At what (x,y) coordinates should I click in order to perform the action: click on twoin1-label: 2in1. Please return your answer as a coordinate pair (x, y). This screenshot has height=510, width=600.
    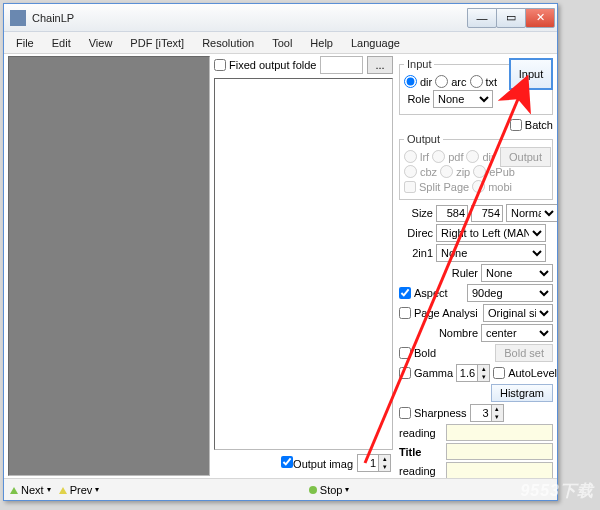
    Looking at the image, I should click on (416, 253).